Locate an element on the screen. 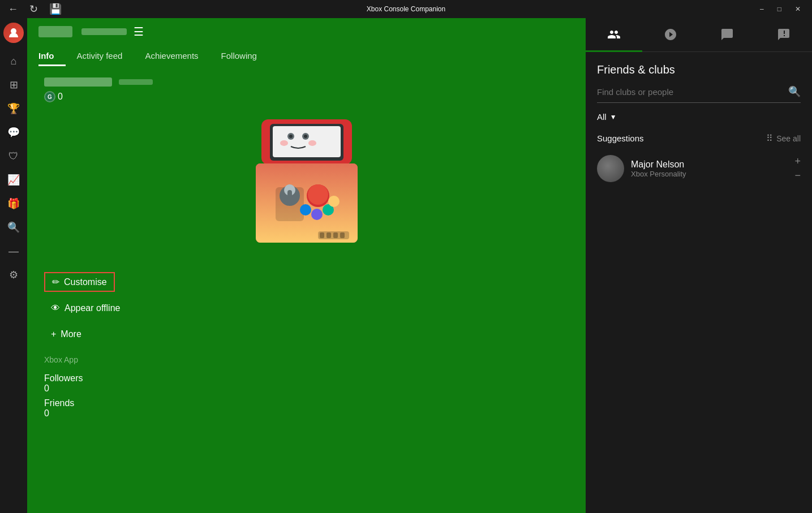  remove-suggestion-button: − is located at coordinates (798, 175).